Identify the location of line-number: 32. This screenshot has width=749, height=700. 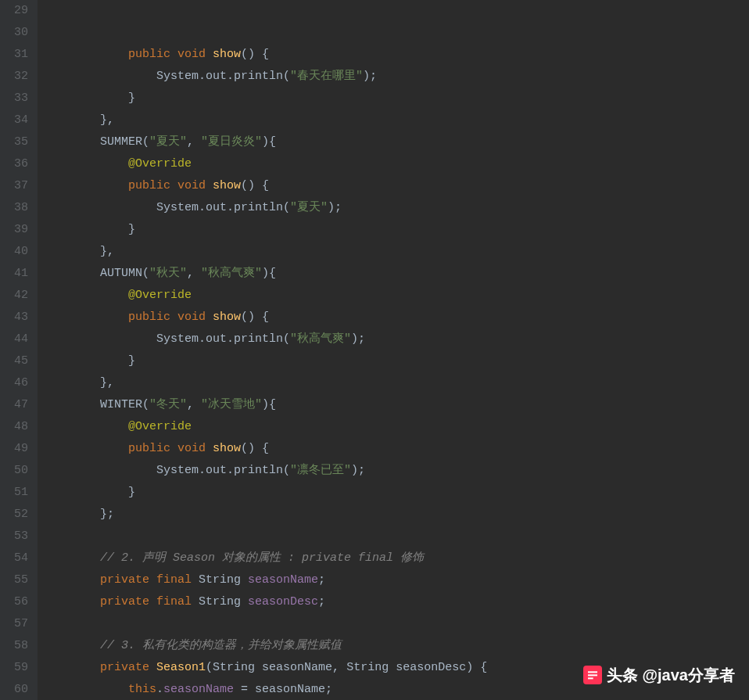
(17, 77).